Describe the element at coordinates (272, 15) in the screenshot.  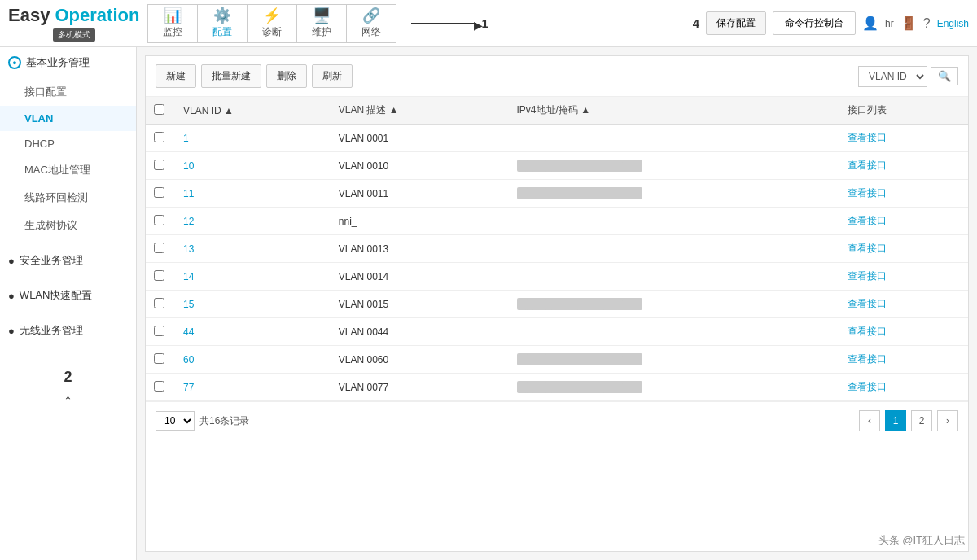
I see `diagnose-icon: ⚡` at that location.